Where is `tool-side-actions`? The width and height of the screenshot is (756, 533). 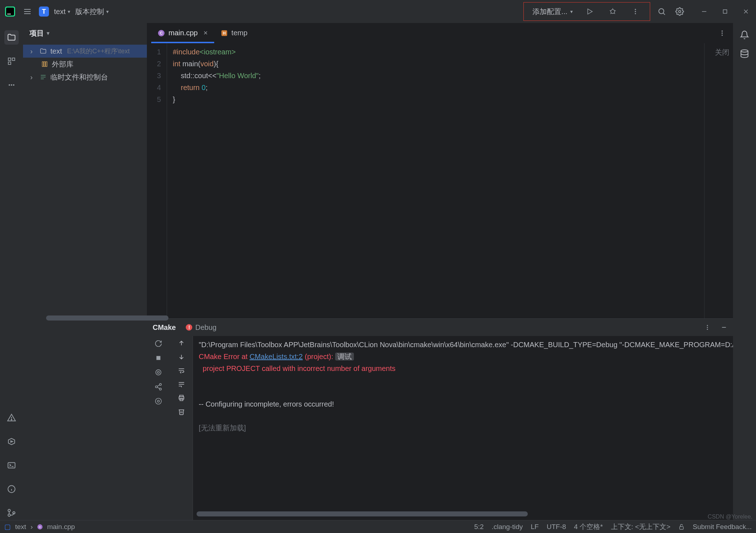
tool-side-actions is located at coordinates (158, 428).